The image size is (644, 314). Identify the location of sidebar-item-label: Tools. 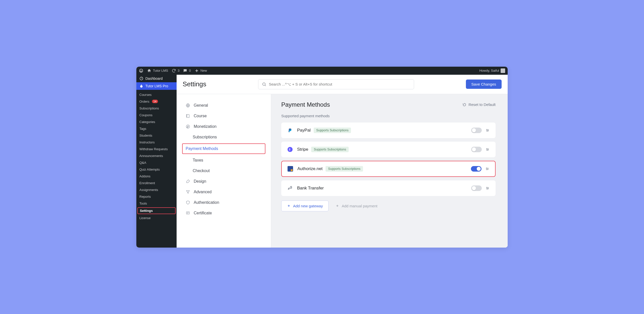
(143, 203).